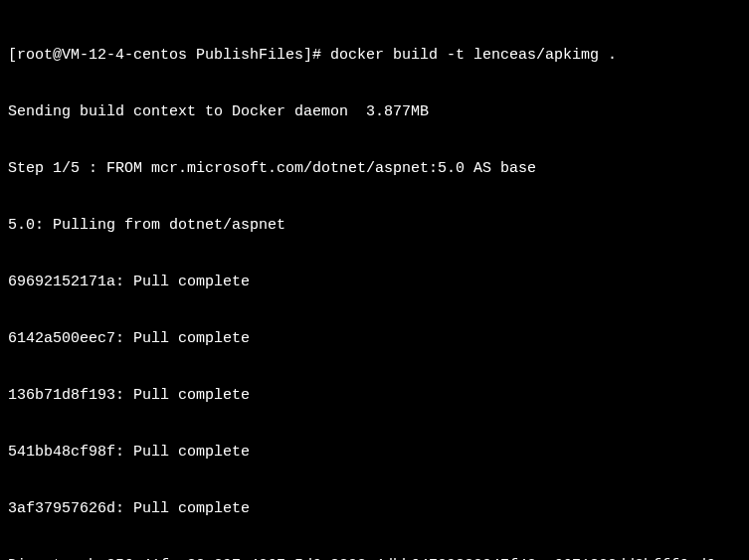  I want to click on terminal-line: 136b71d8f193: Pull complete, so click(374, 396).